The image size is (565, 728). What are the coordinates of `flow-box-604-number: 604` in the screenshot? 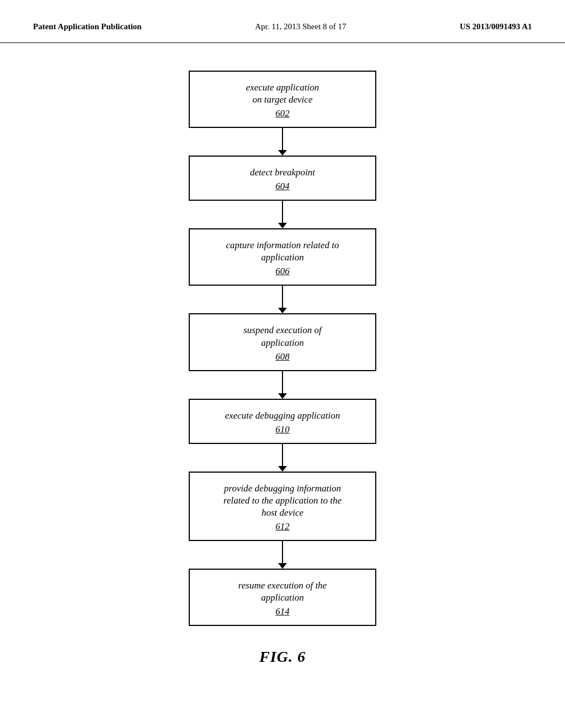 It's located at (282, 186).